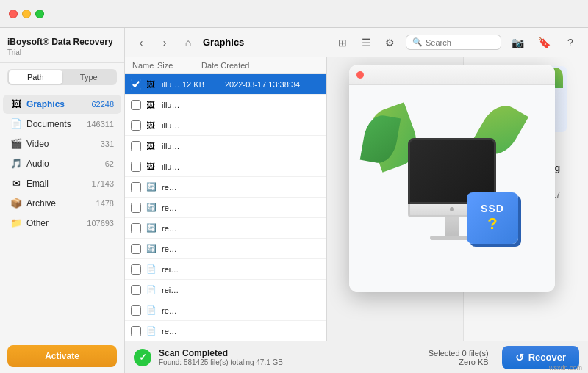 The width and height of the screenshot is (588, 373). What do you see at coordinates (153, 207) in the screenshot?
I see `file-type-icon: 🔄` at bounding box center [153, 207].